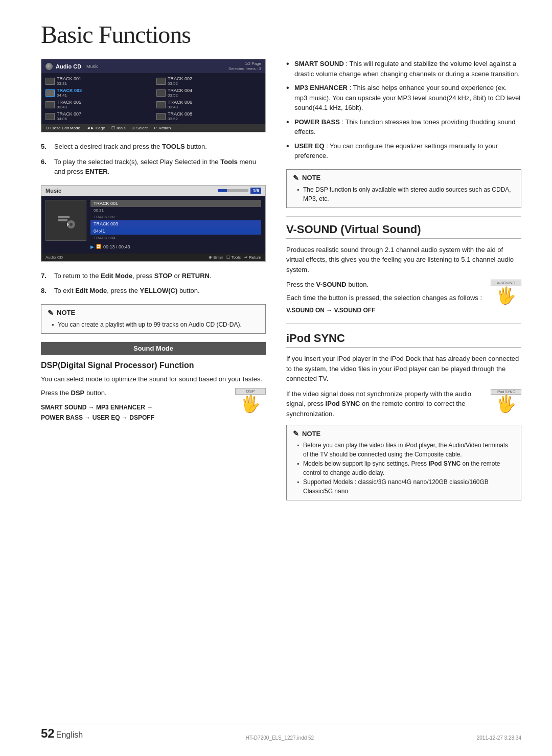 The width and height of the screenshot is (552, 756). I want to click on track-list-panel: TRACK 001 00:31 TRACK 002 TRACK 003 04:4…, so click(176, 225).